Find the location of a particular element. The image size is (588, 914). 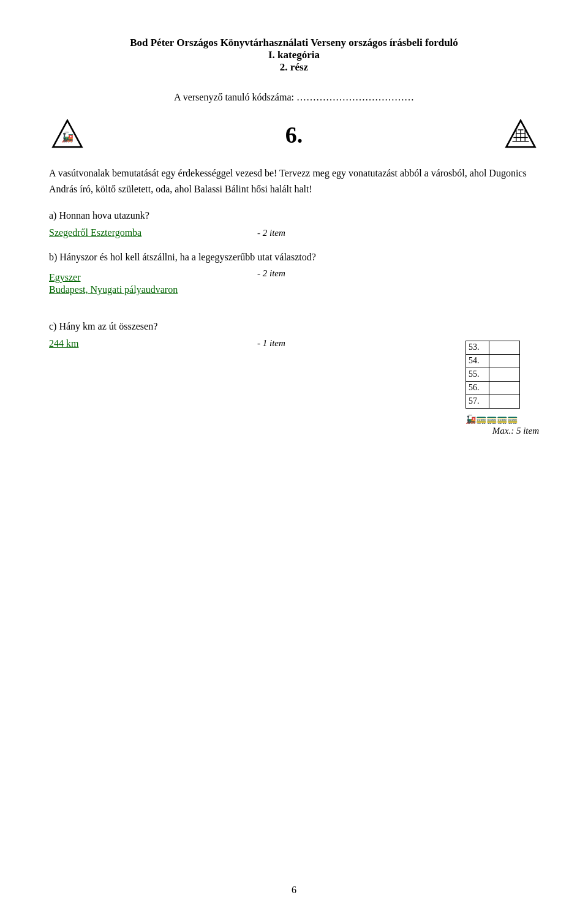

scoring-section: 53.54.55.56.57. 🚂🚃🚃🚃🚃 Max.: 5 item is located at coordinates (502, 387).